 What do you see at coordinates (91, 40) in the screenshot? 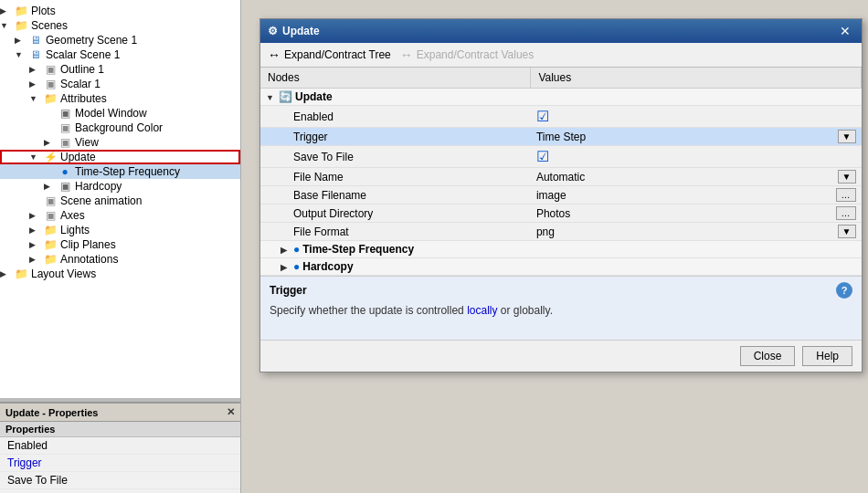
I see `tree-label-geometry-scene-1: Geometry Scene 1` at bounding box center [91, 40].